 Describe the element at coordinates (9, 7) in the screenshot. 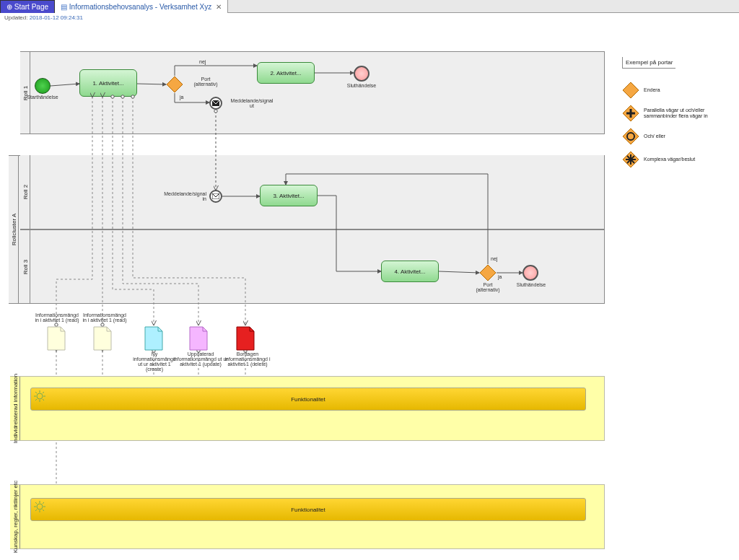

I see `globe-icon: ⊕` at that location.